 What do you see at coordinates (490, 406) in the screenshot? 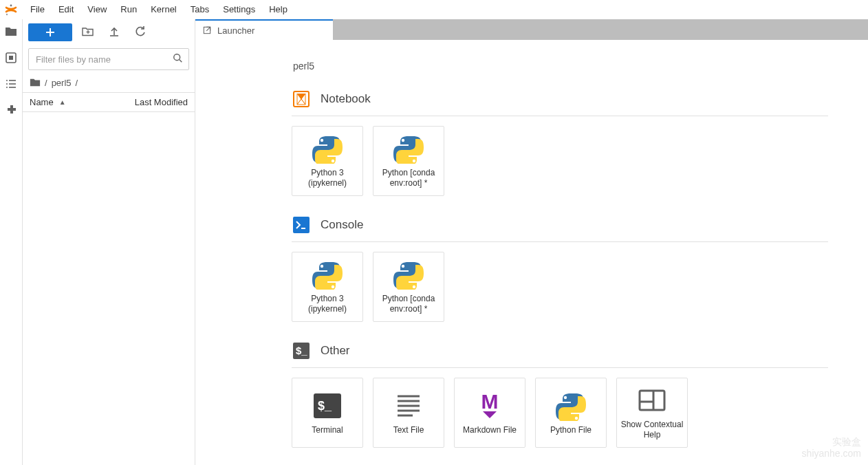
I see `markdown-icon` at bounding box center [490, 406].